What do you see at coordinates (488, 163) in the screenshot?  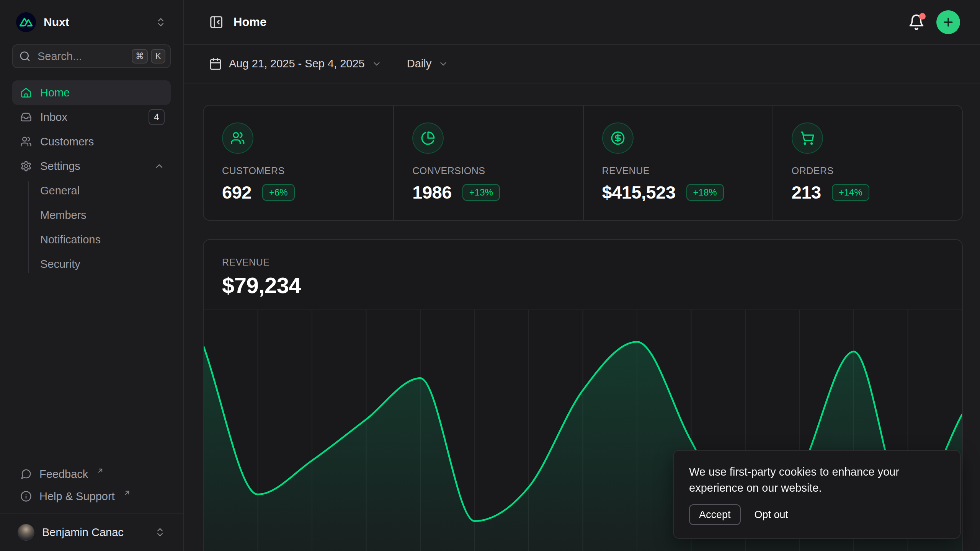 I see `stat-conversions: CONVERSIONS 1986 +13%` at bounding box center [488, 163].